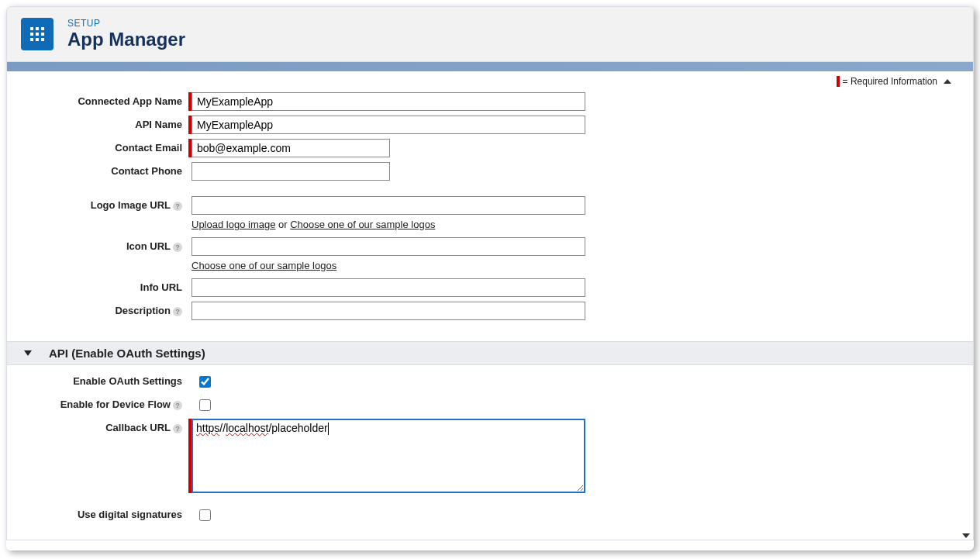 This screenshot has height=559, width=980. Describe the element at coordinates (98, 169) in the screenshot. I see `contact-phone-label: Contact Phone` at that location.